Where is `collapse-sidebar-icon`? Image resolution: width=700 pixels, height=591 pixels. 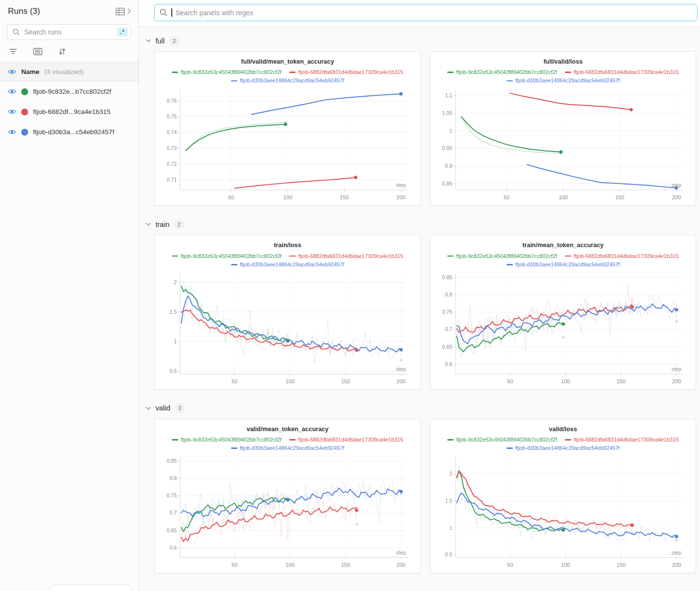 collapse-sidebar-icon is located at coordinates (129, 11).